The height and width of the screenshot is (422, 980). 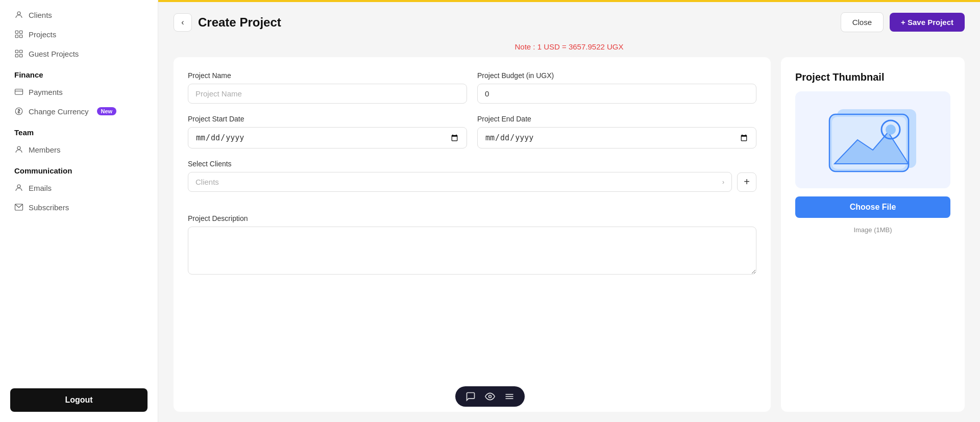 What do you see at coordinates (59, 111) in the screenshot?
I see `sidebar-item-label: Change Currency` at bounding box center [59, 111].